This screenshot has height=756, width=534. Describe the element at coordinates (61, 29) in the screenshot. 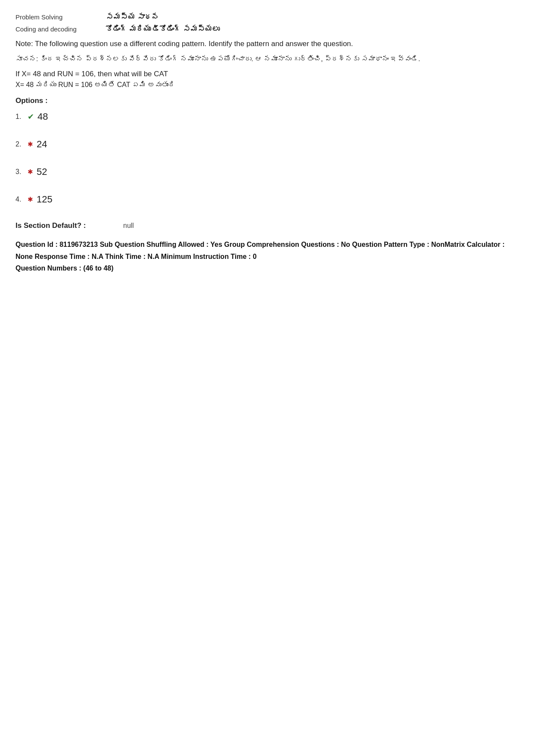

I see `coding-label: Coding and decoding` at that location.